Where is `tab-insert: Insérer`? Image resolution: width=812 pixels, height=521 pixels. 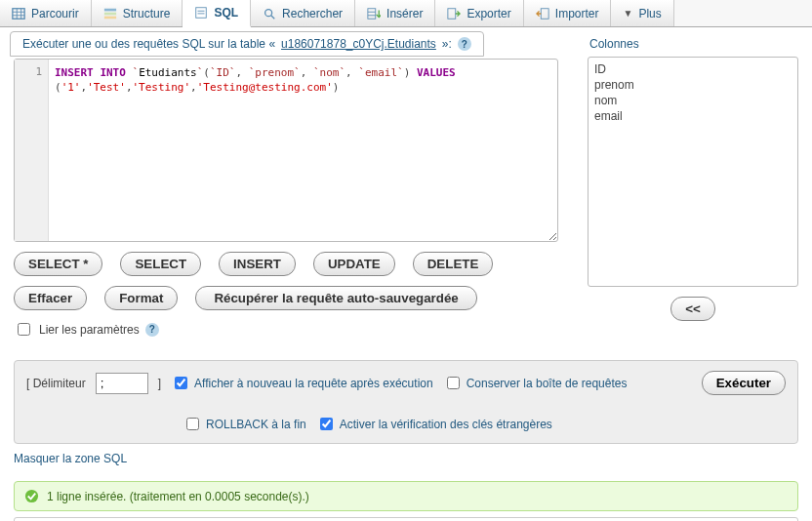
tab-insert: Insérer is located at coordinates (395, 14).